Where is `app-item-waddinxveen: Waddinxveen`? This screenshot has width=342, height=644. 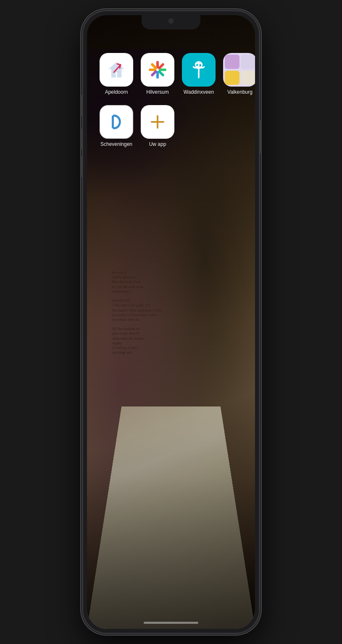 app-item-waddinxveen: Waddinxveen is located at coordinates (199, 74).